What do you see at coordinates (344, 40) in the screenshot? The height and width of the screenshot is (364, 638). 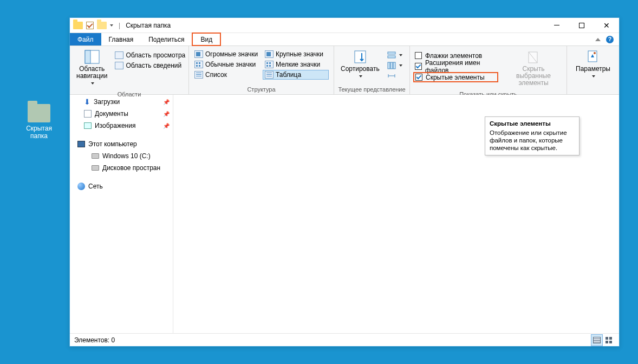 I see `ribbon-tabs: Файл Главная Поделиться Вид ?` at bounding box center [344, 40].